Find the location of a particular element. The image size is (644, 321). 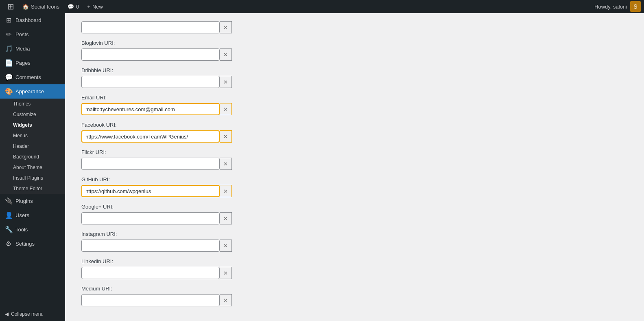

plus-icon: + is located at coordinates (89, 7).